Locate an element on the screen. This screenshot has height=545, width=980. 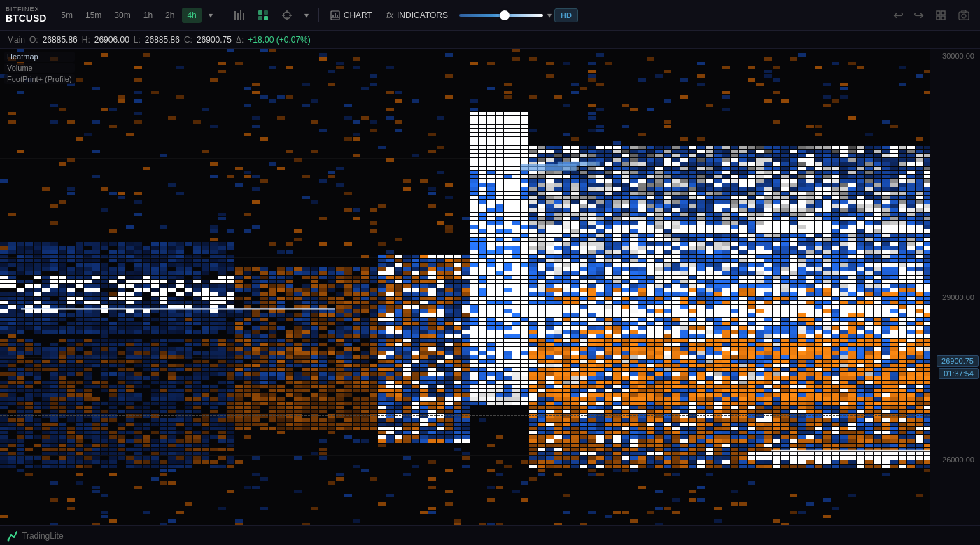
toolbar: BITFINEX BTCUSD 5m 15m 30m 1h 2h 4h ▾ is located at coordinates (490, 15).